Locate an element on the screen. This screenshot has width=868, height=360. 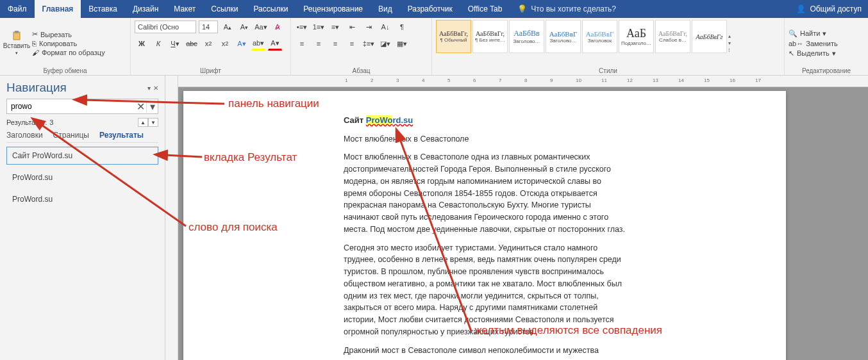
ribbon-tabs: Файл Главная Вставка Дизайн Макет Ссылки… is located at coordinates (434, 9).